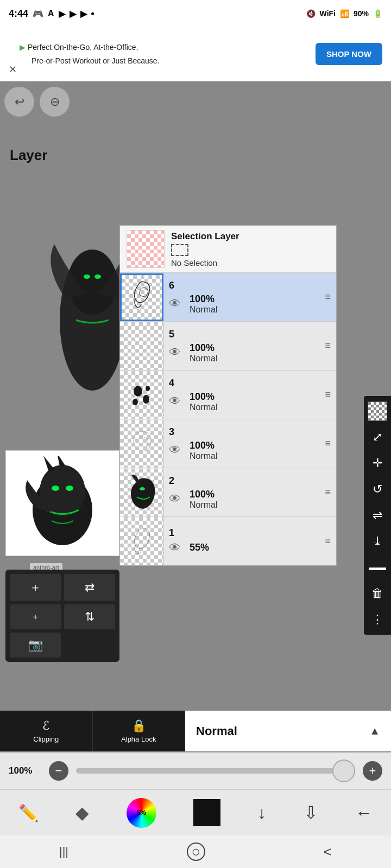  What do you see at coordinates (64, 852) in the screenshot?
I see `sys-menu-icon: |||` at bounding box center [64, 852].